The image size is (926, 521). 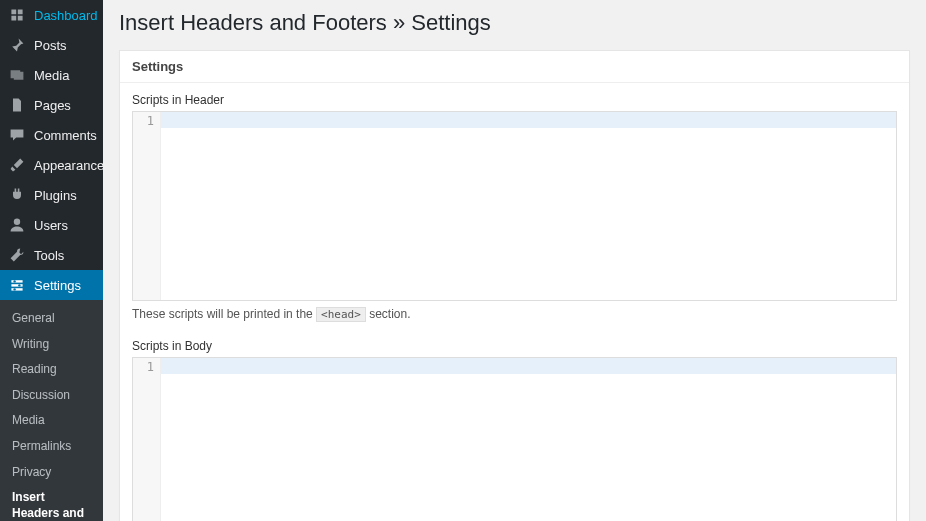 I want to click on sidebar-item-label: Tools, so click(x=49, y=256).